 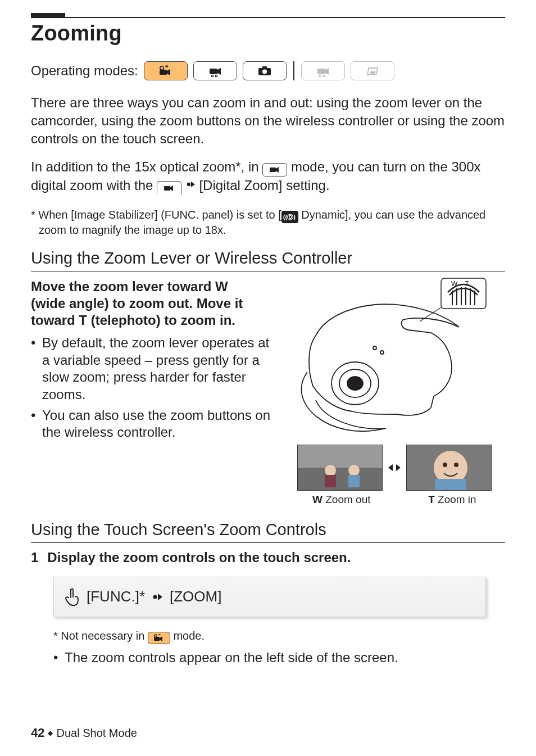 I want to click on caption-zoom-in: T Zoom in, so click(x=452, y=500).